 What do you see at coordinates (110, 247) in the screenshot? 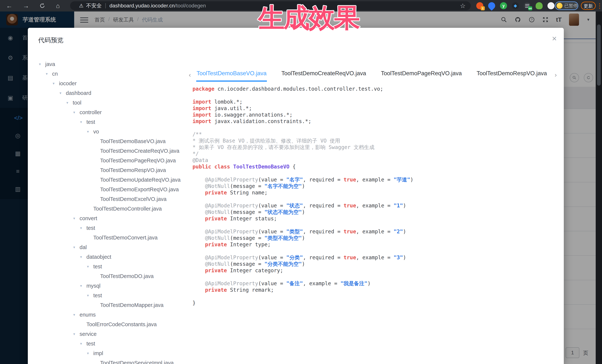
I see `tree-node-folder: ▾dal` at bounding box center [110, 247].